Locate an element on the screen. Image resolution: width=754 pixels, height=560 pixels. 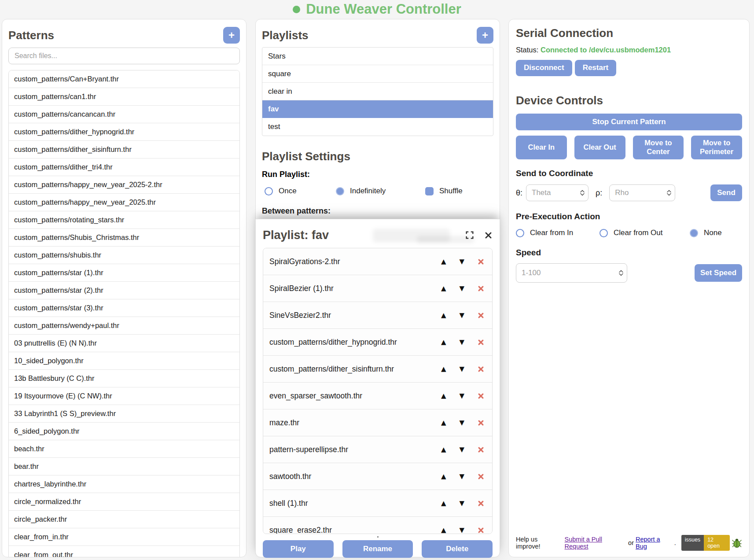
add-playlist-button: + is located at coordinates (485, 35).